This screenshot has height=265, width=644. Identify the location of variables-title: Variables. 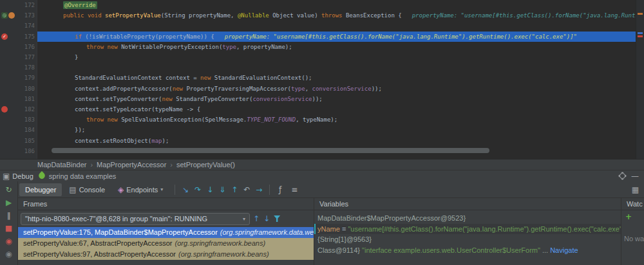
(334, 204).